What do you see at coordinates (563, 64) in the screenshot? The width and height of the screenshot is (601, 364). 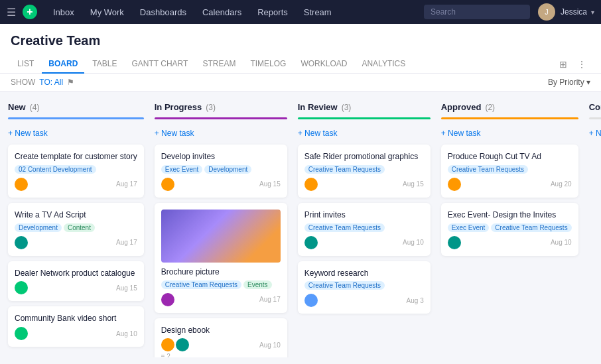 I see `view-options-icon: ⊞` at bounding box center [563, 64].